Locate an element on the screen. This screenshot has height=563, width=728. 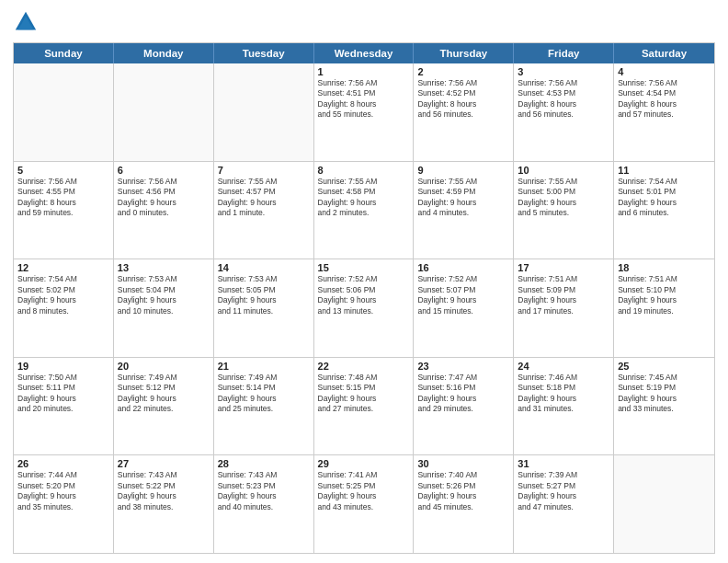
day-info: Sunrise: 7:52 AM Sunset: 5:06 PM Dayligh… is located at coordinates (364, 295).